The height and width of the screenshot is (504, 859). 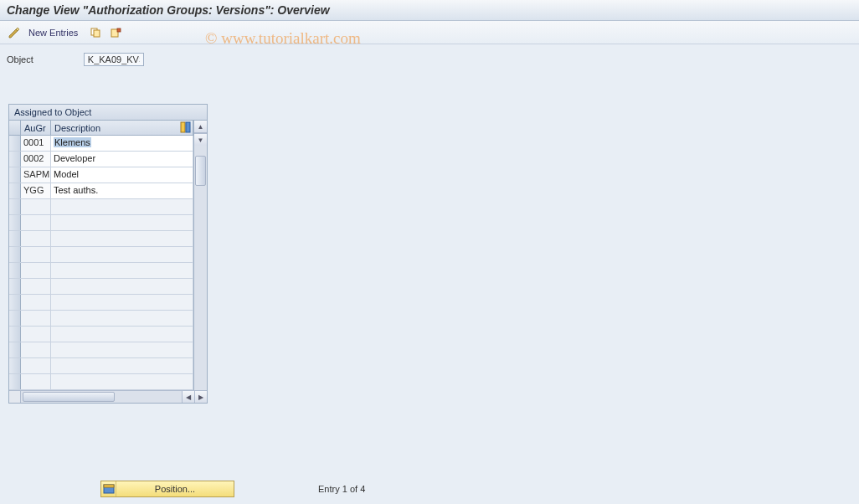 What do you see at coordinates (200, 255) in the screenshot?
I see `vertical-scrollbar: ▲ ▼` at bounding box center [200, 255].